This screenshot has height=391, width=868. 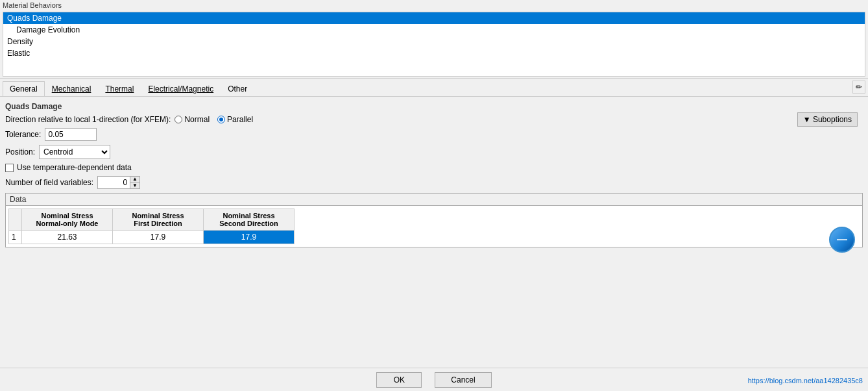 I want to click on tab-electrical-magnetic: Electrical/Magnetic, so click(x=180, y=88).